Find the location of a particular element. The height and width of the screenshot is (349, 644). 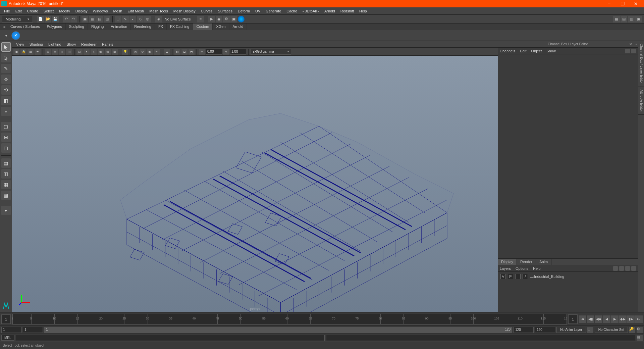

step-back-button: ◀▮ is located at coordinates (591, 319).